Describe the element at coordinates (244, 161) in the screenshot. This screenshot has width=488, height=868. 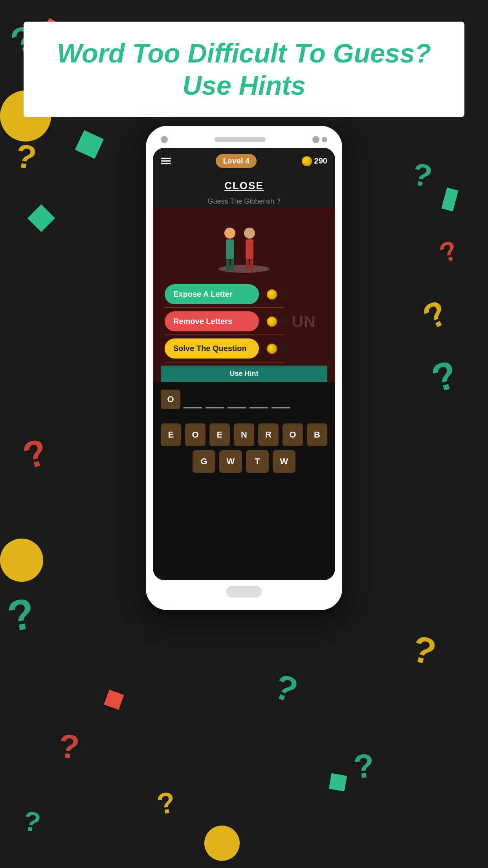
I see `app-header: Level 4 290` at that location.